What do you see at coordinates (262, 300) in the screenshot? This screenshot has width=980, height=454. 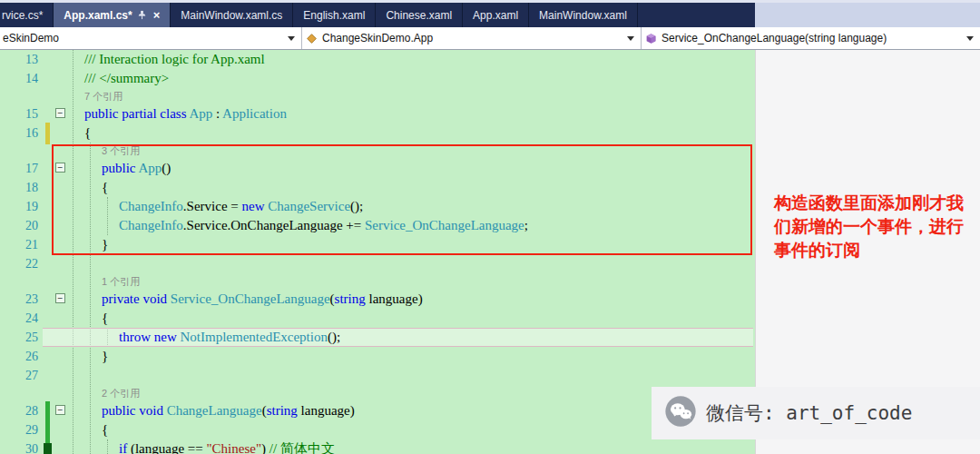 I see `code-text: private void Service_OnChangeLanguage(st…` at bounding box center [262, 300].